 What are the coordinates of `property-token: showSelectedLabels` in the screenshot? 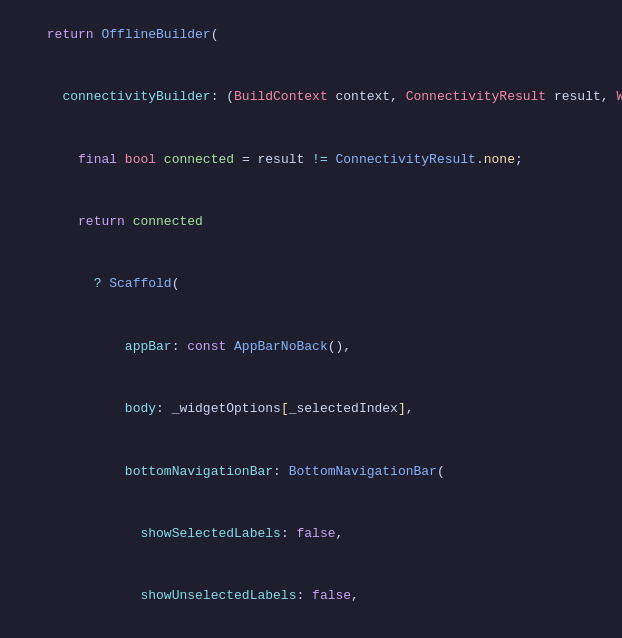 It's located at (210, 534).